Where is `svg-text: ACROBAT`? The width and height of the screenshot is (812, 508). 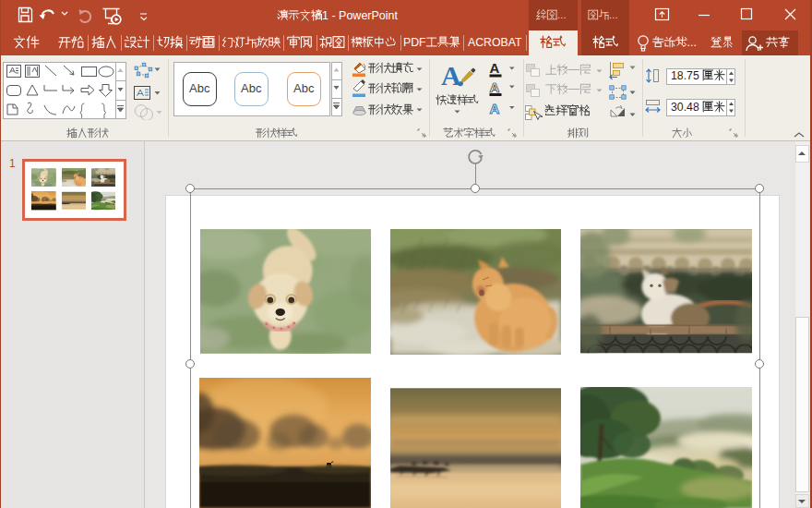
svg-text: ACROBAT is located at coordinates (495, 42).